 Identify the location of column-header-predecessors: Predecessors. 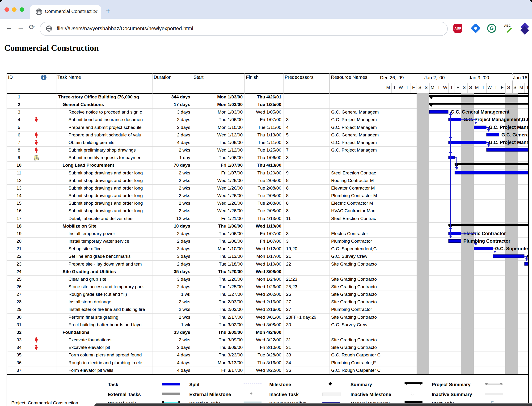
(299, 77).